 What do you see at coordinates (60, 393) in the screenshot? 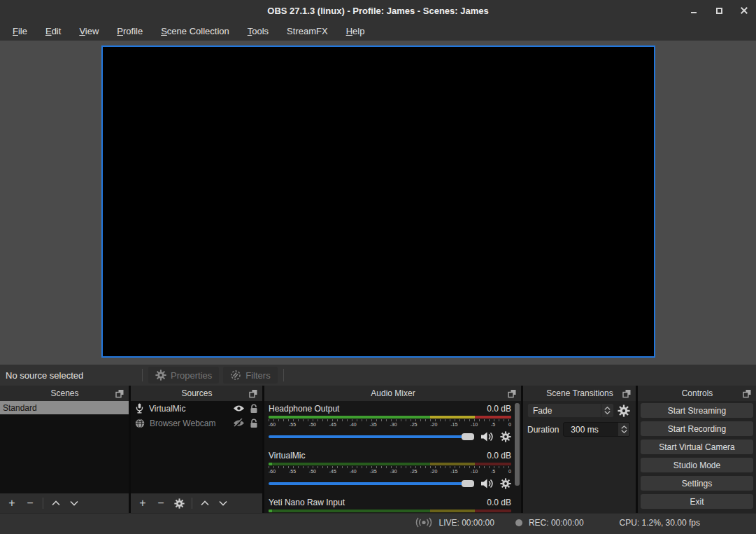
I see `scenes-title: Scenes` at bounding box center [60, 393].